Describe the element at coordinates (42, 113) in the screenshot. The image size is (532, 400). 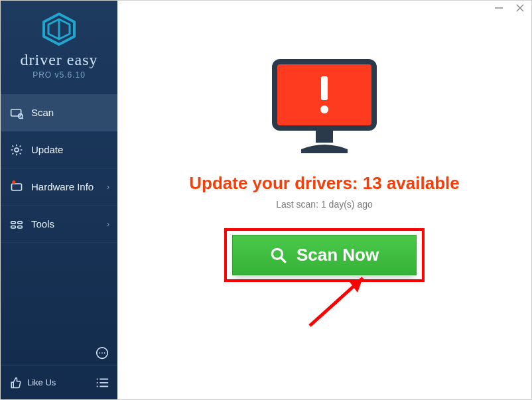
I see `sidebar-item-label: Scan` at that location.